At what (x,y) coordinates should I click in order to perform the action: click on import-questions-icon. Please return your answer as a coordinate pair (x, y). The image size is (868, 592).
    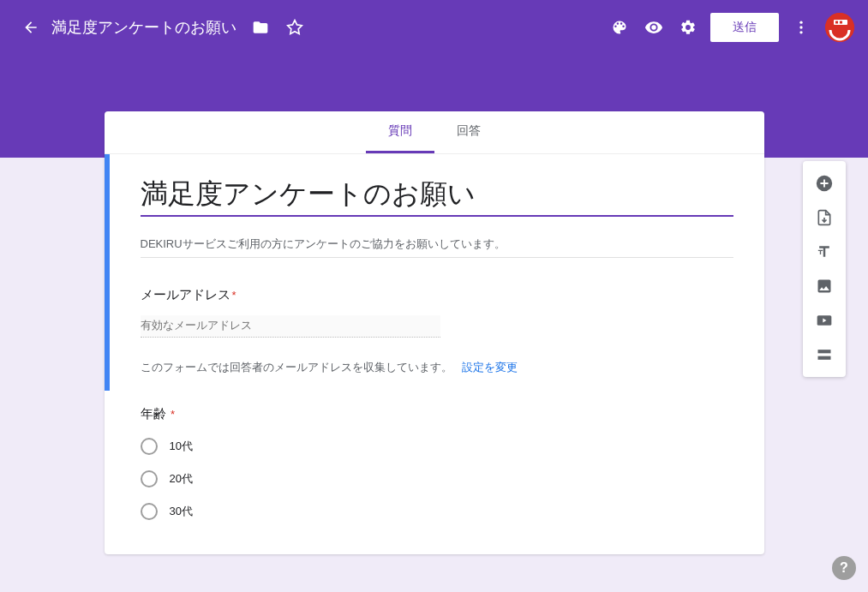
    Looking at the image, I should click on (824, 218).